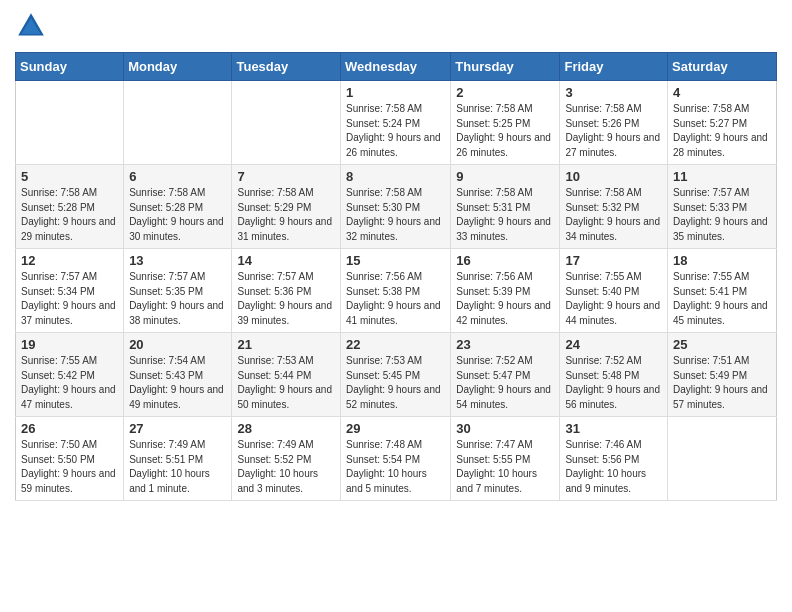 The image size is (792, 612). I want to click on day-cell: 31Sunrise: 7:46 AM Sunset: 5:56 PM Dayli…, so click(614, 459).